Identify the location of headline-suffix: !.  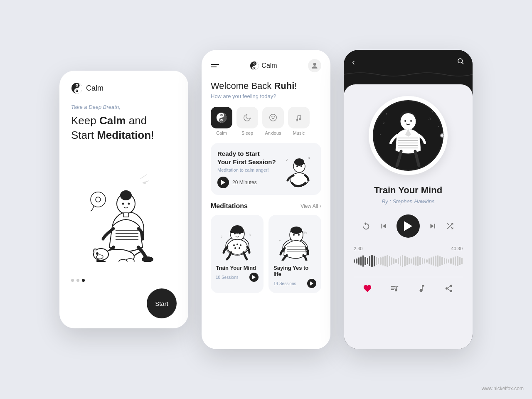
(152, 135).